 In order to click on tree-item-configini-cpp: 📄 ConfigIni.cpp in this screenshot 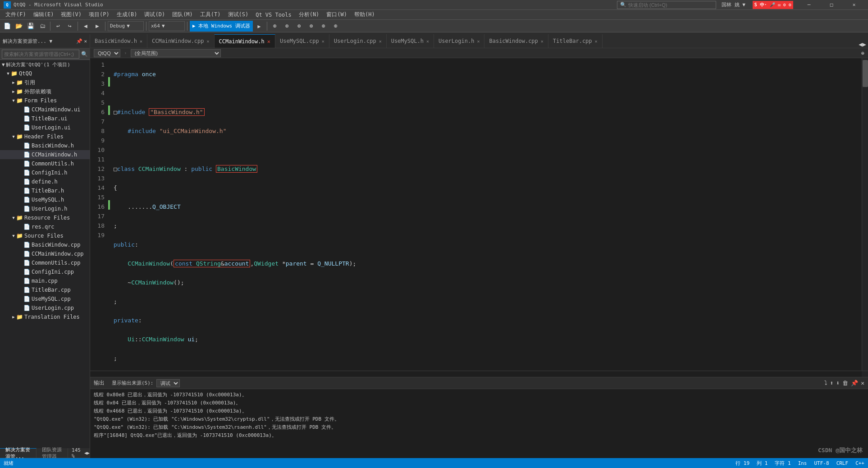, I will do `click(45, 272)`.